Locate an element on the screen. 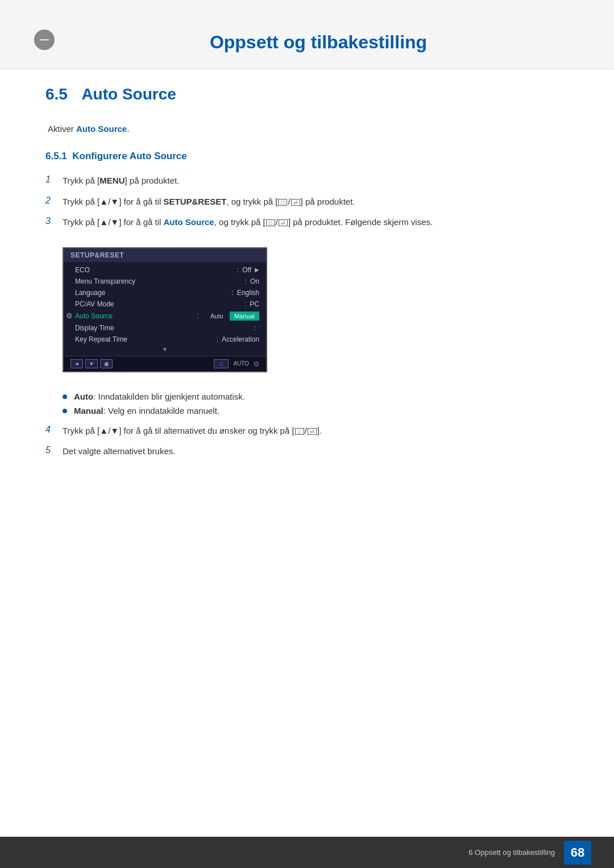 The height and width of the screenshot is (868, 614). scroll-indicator: ▼ is located at coordinates (165, 349).